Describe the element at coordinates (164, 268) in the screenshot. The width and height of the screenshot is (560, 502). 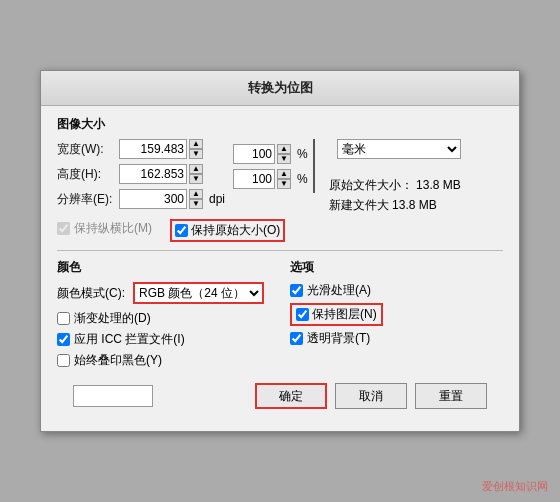
I see `section-color-title: 颜色` at that location.